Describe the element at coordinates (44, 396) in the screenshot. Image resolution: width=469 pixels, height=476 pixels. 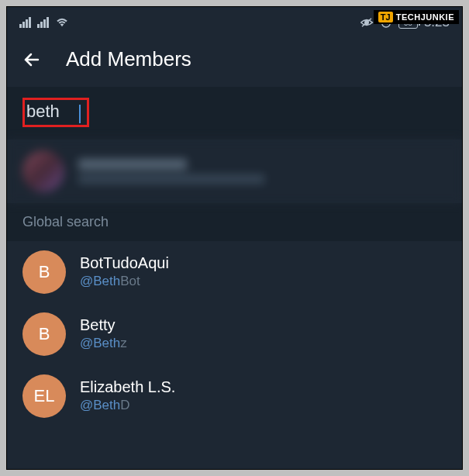
I see `avatar: EL` at that location.